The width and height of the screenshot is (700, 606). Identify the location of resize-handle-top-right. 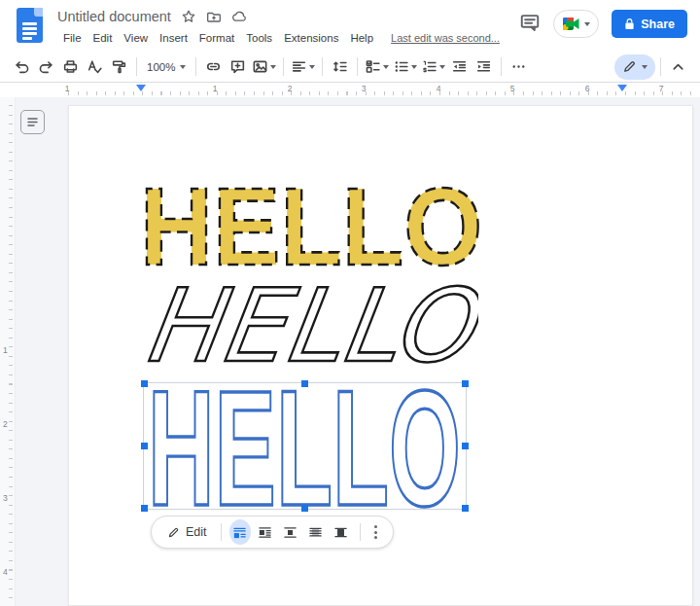
(465, 383).